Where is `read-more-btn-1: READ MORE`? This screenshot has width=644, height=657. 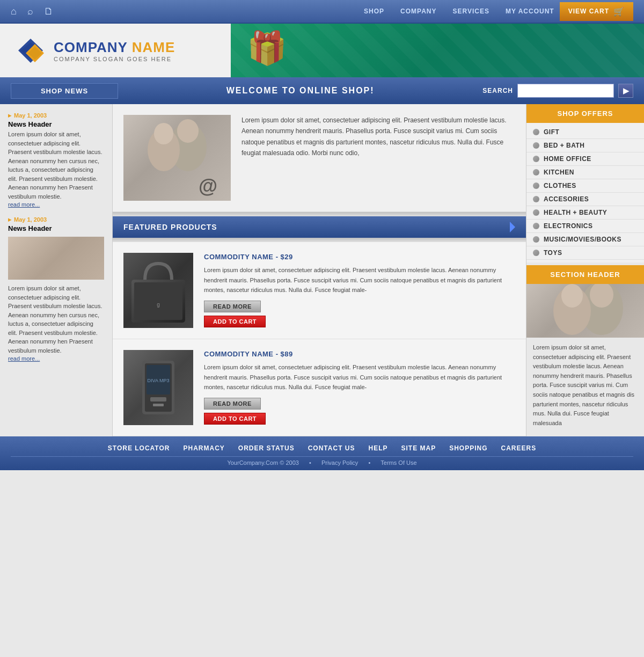
read-more-btn-1: READ MORE is located at coordinates (232, 306).